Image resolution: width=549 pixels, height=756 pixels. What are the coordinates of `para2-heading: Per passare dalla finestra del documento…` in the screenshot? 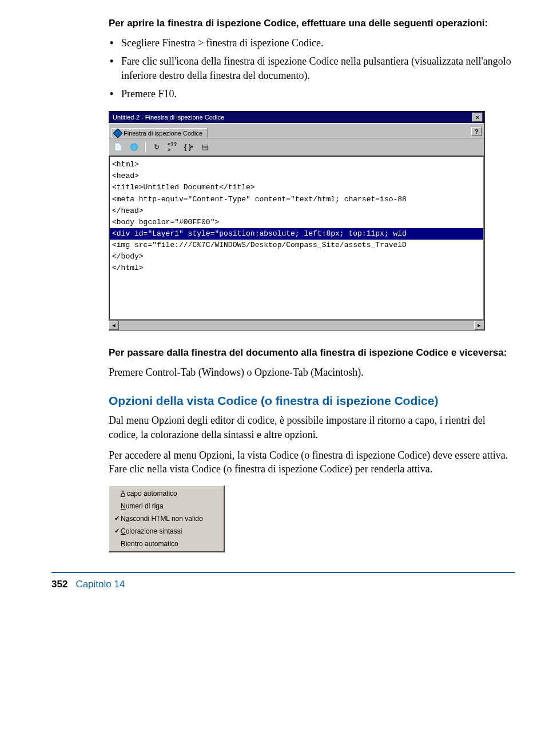 It's located at (312, 353).